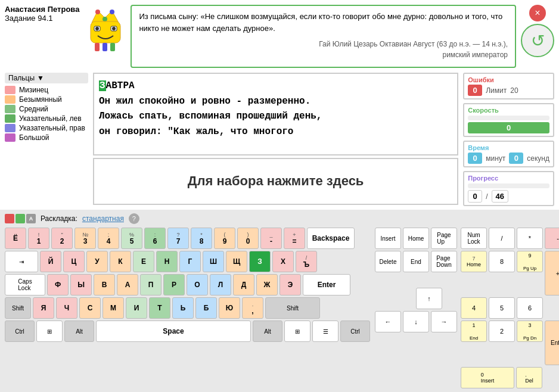 This screenshot has height=392, width=559. What do you see at coordinates (248, 238) in the screenshot?
I see `key-0: )0` at bounding box center [248, 238].